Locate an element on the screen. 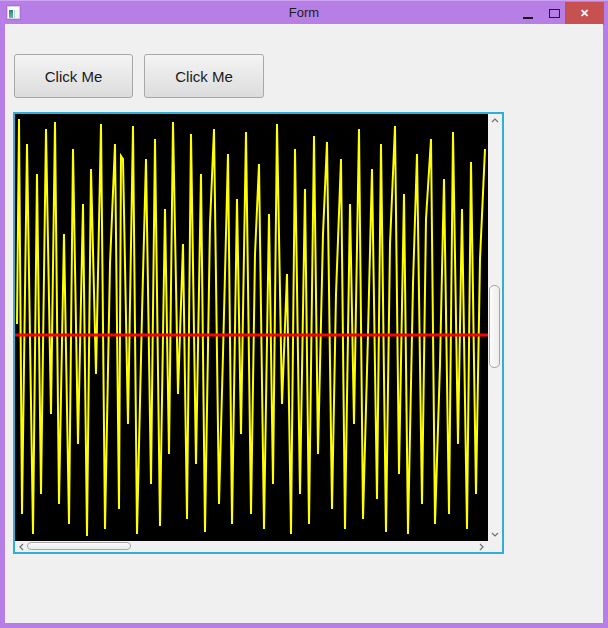 Image resolution: width=608 pixels, height=628 pixels. click-me-button-1: Click Me is located at coordinates (74, 76).